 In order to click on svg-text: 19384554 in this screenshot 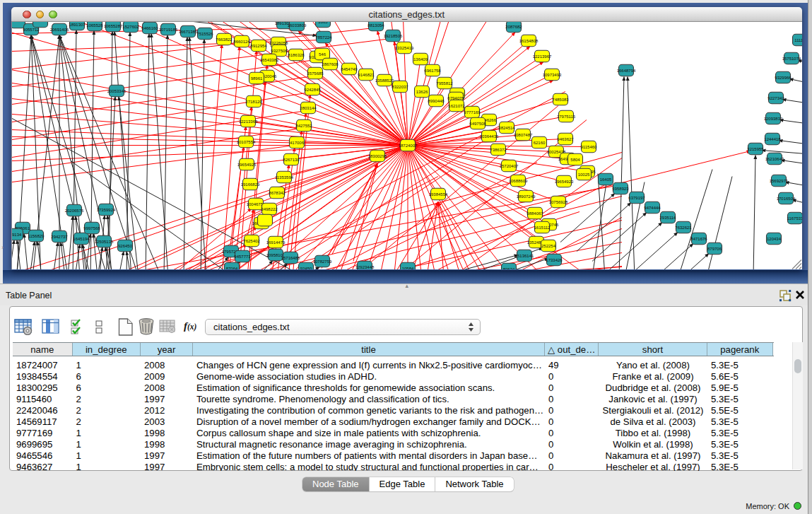, I will do `click(438, 194)`.